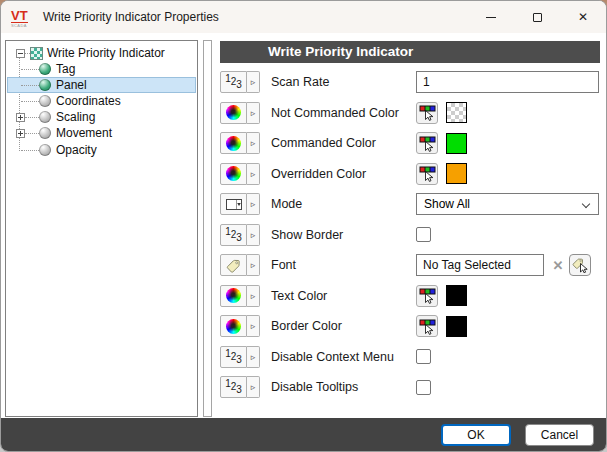 This screenshot has height=452, width=607. Describe the element at coordinates (410, 266) in the screenshot. I see `row-font: ▹ Font ✕` at that location.